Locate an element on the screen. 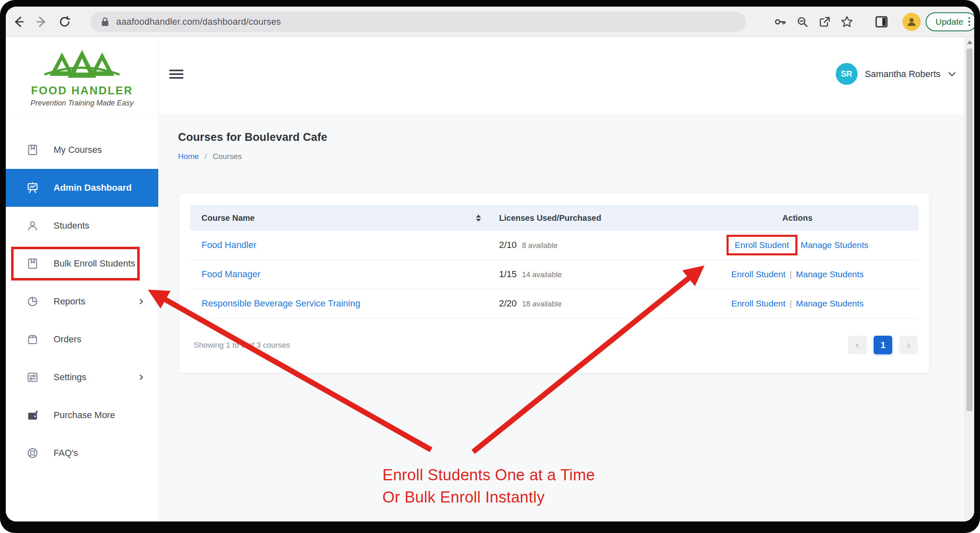 The image size is (980, 533). pagination: ‹ 1 › is located at coordinates (883, 345).